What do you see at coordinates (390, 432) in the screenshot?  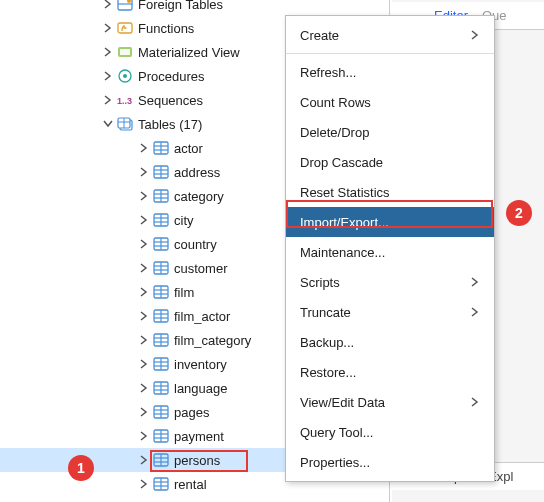 I see `menu-item-query-tool: Query Tool...` at bounding box center [390, 432].